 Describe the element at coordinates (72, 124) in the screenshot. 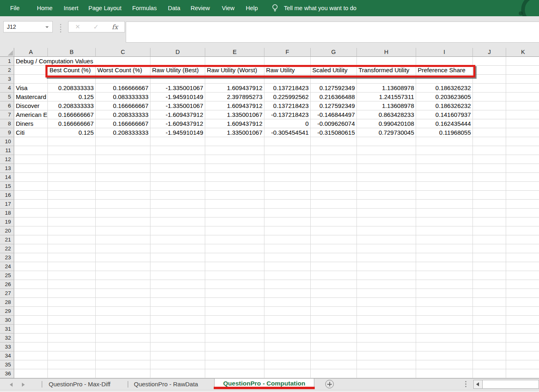

I see `cell-B8: 0.166666667` at that location.